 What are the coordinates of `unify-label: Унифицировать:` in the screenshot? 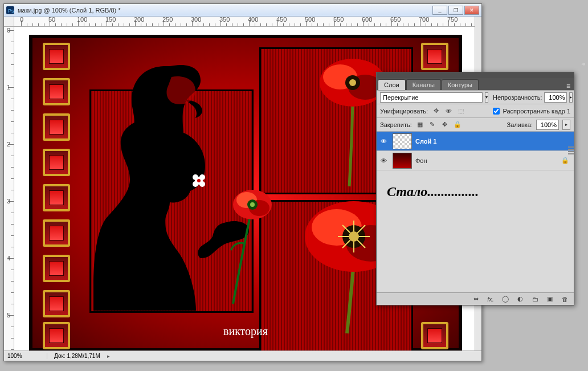 It's located at (404, 111).